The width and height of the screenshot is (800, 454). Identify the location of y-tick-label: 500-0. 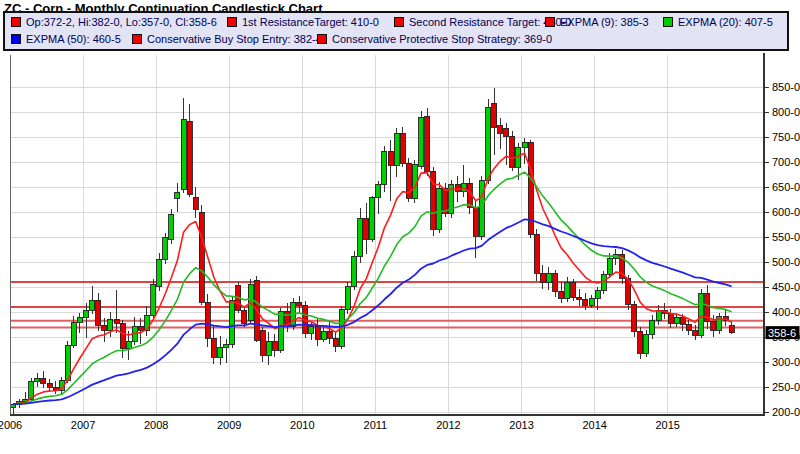
(786, 262).